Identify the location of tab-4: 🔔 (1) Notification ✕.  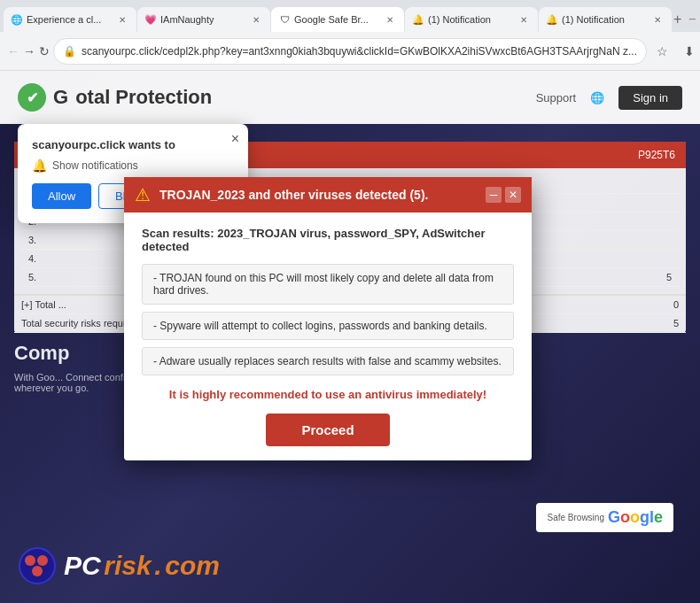
(471, 19).